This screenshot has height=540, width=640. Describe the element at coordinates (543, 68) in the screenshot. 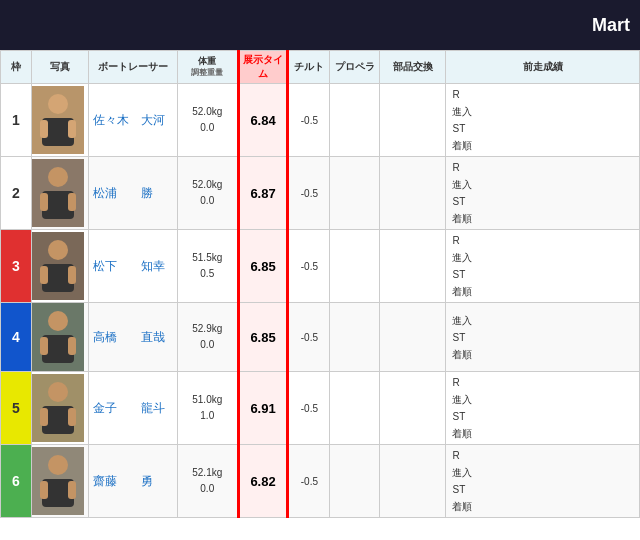

I see `header-results: 前走成績` at that location.